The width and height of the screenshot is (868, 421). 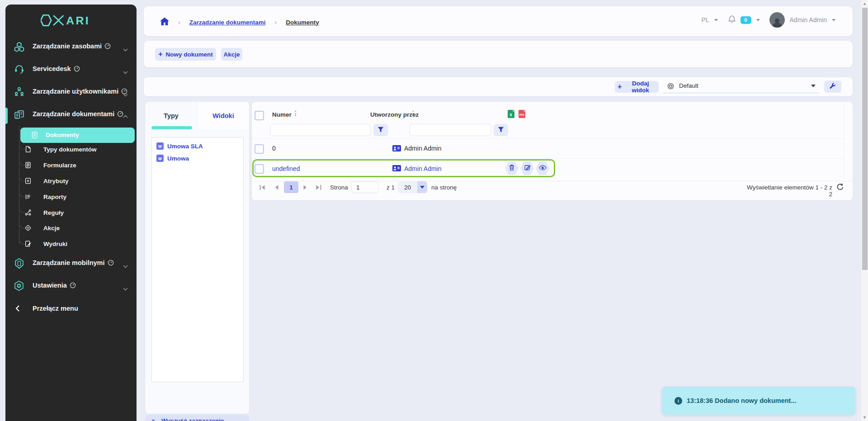 I want to click on sidebar-item-servicedesk: Servicedesk, so click(x=71, y=69).